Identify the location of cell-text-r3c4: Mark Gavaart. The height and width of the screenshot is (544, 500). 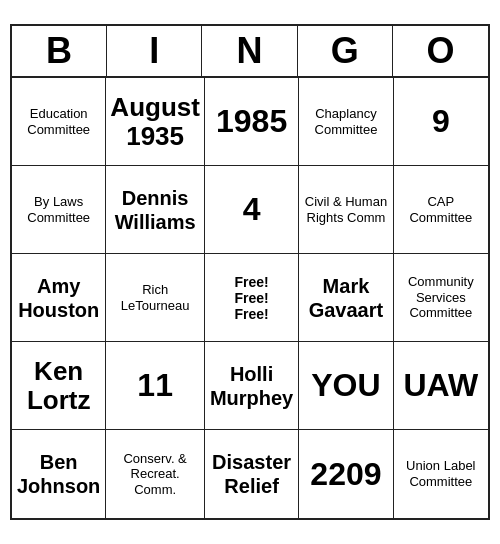
(346, 298).